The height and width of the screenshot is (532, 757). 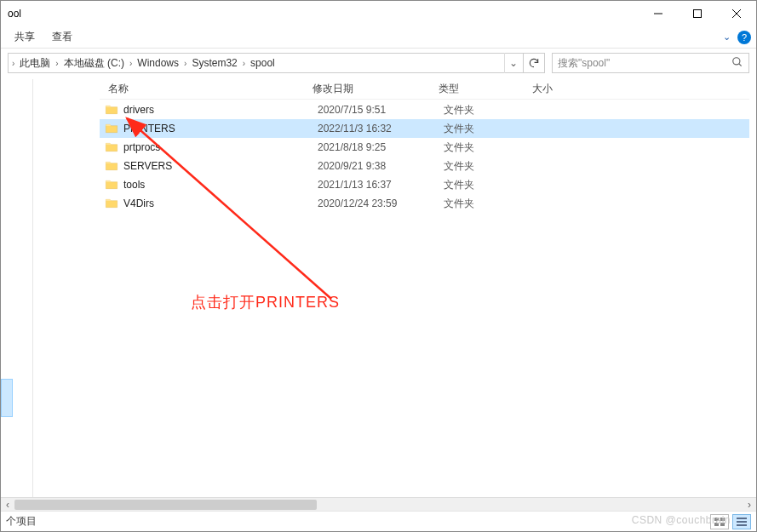 What do you see at coordinates (25, 37) in the screenshot?
I see `tab-share: 共享` at bounding box center [25, 37].